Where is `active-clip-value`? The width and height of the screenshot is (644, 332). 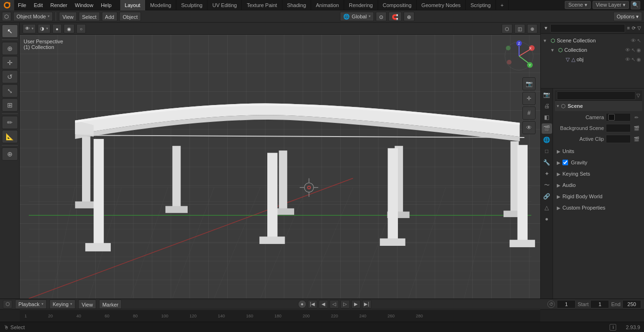 active-clip-value is located at coordinates (619, 139).